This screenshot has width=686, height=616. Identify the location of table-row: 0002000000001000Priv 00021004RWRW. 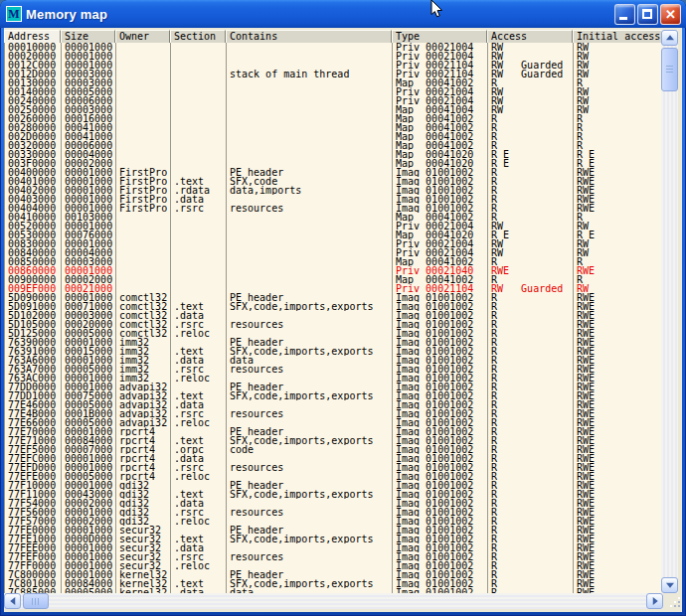
(334, 56).